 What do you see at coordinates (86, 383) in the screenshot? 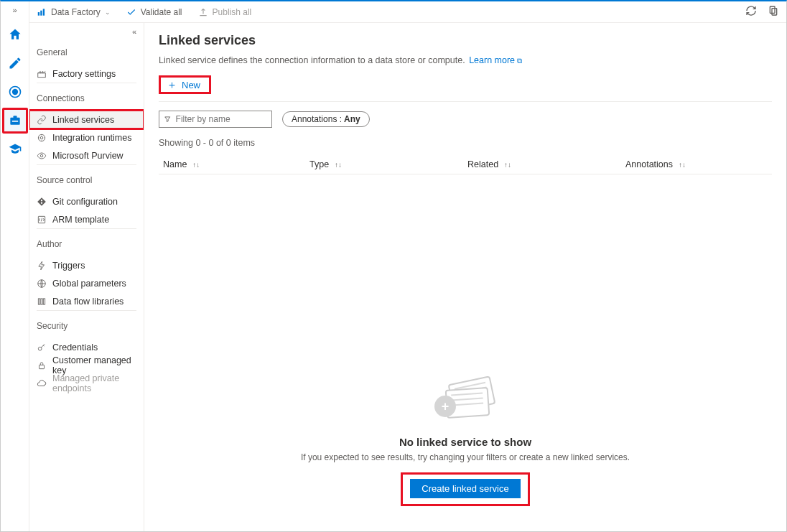
I see `sidebar-item-mpe: Managed private endpoints` at bounding box center [86, 383].